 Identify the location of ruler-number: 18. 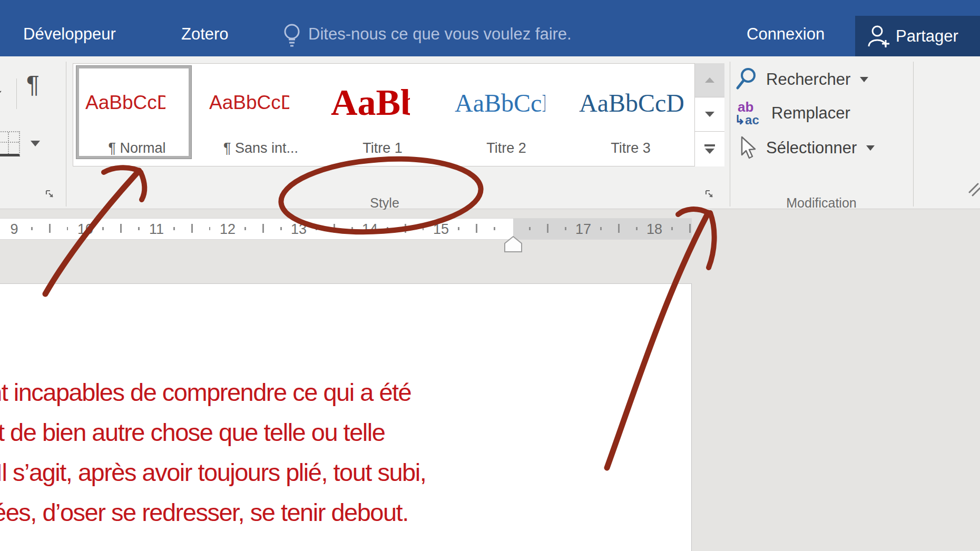
(654, 230).